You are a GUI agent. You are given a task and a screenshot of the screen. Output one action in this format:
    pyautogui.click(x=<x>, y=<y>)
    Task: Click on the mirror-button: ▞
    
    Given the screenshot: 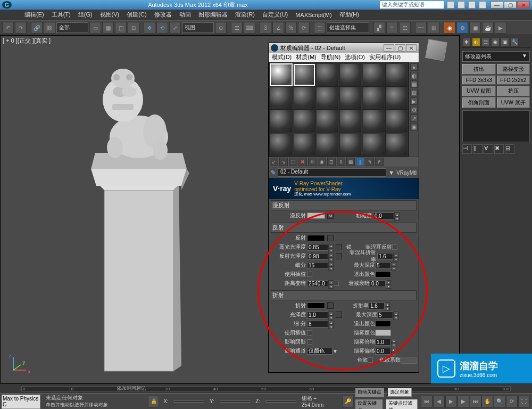 What is the action you would take?
    pyautogui.click(x=379, y=28)
    